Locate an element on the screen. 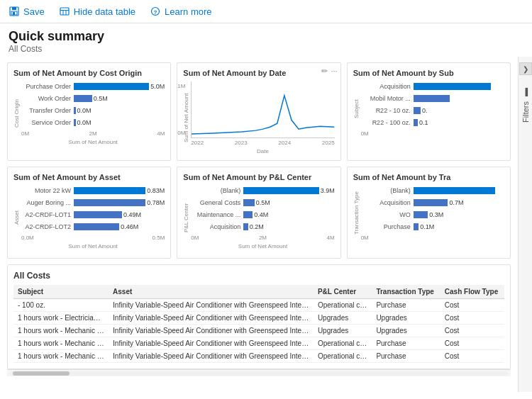 This screenshot has height=399, width=532. col-pl: P&L Center is located at coordinates (343, 292).